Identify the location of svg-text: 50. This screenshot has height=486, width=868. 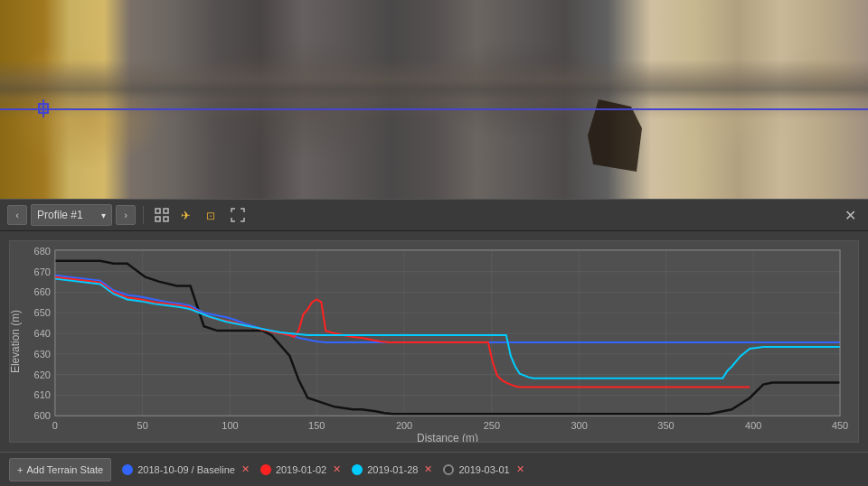
(143, 425).